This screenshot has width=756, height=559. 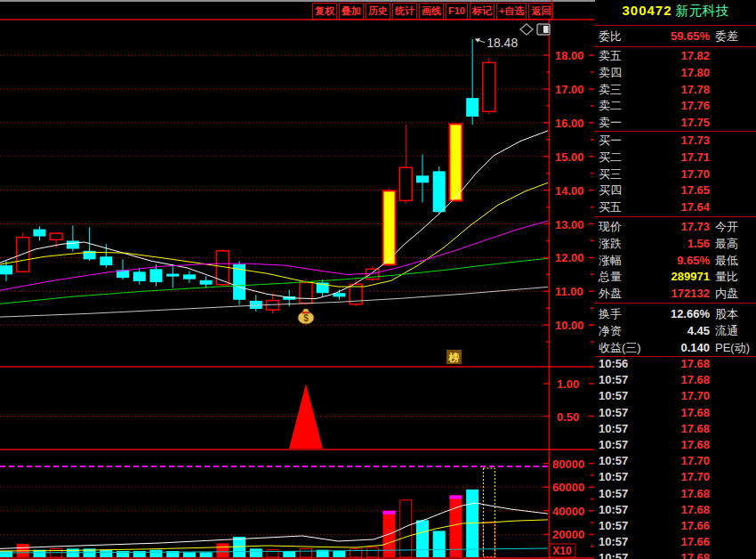 What do you see at coordinates (676, 207) in the screenshot?
I see `bid-5: 买五17.64` at bounding box center [676, 207].